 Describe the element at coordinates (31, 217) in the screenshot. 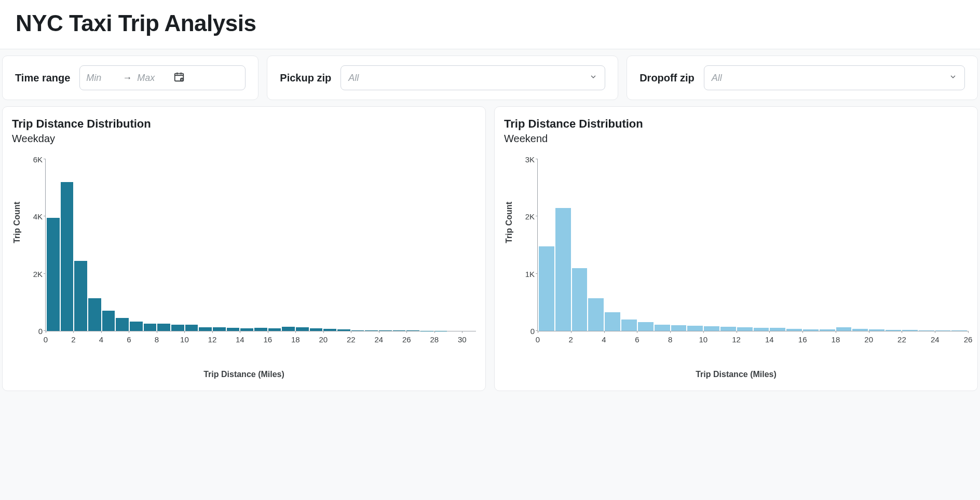

I see `y-tick-label: 4K` at that location.